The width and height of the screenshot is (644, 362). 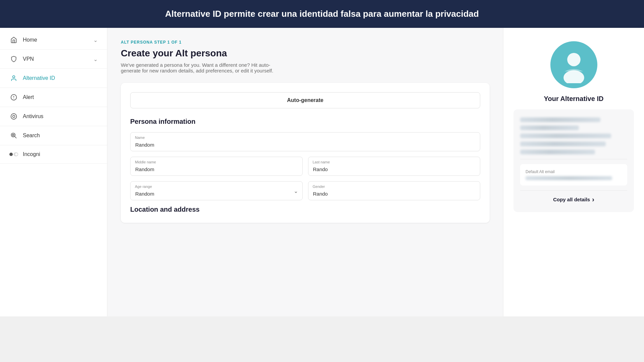 I want to click on gender-field: Gender, so click(x=394, y=191).